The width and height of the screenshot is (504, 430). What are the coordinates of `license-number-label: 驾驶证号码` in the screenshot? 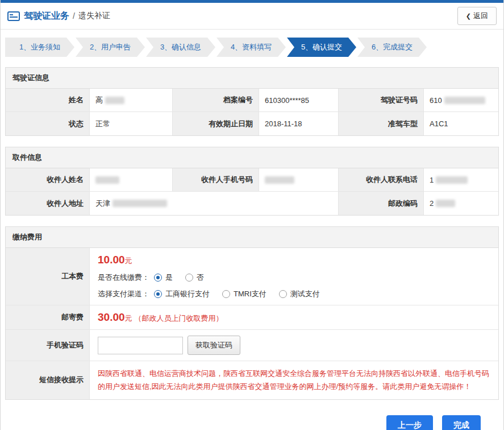 It's located at (381, 100).